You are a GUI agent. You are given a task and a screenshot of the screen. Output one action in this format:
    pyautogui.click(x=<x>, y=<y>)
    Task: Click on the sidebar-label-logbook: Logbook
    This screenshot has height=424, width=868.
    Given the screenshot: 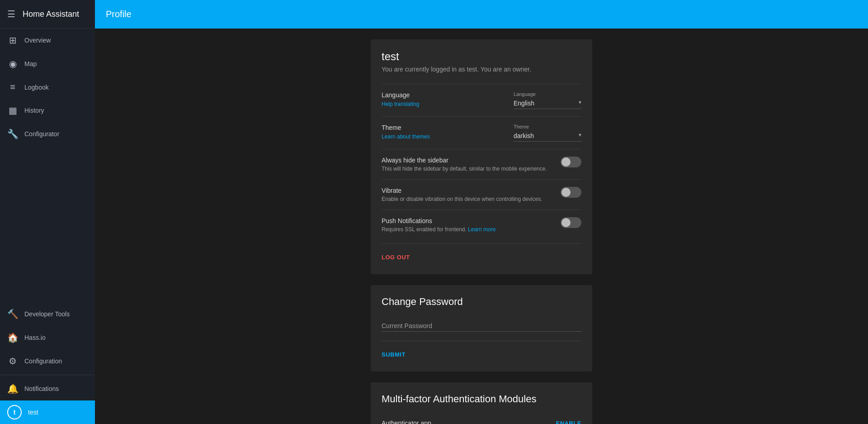 What is the action you would take?
    pyautogui.click(x=37, y=87)
    